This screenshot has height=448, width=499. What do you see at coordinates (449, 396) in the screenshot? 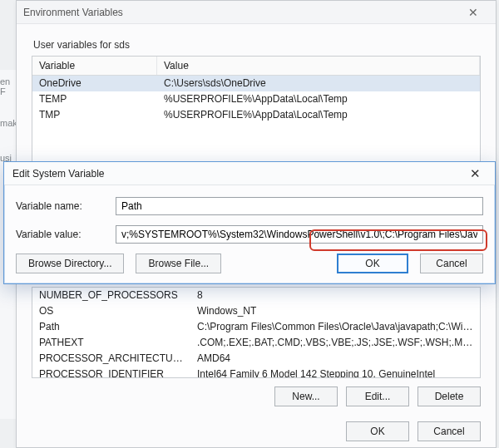
I see `delete-button: Delete` at bounding box center [449, 396].